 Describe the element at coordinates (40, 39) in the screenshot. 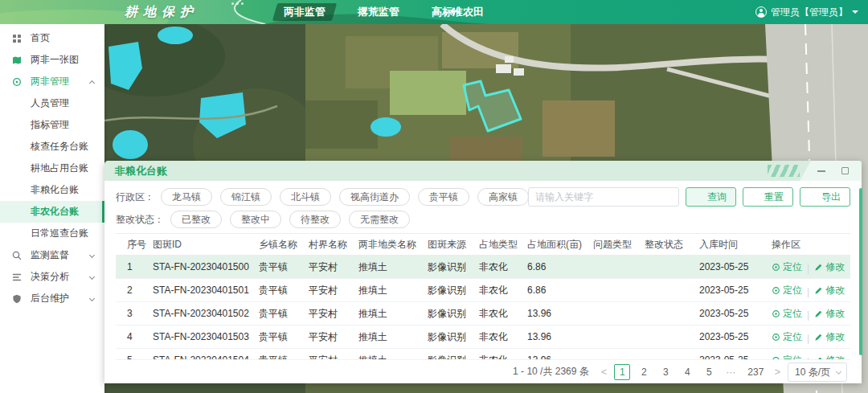

I see `sidebar-item-label: 首页` at that location.